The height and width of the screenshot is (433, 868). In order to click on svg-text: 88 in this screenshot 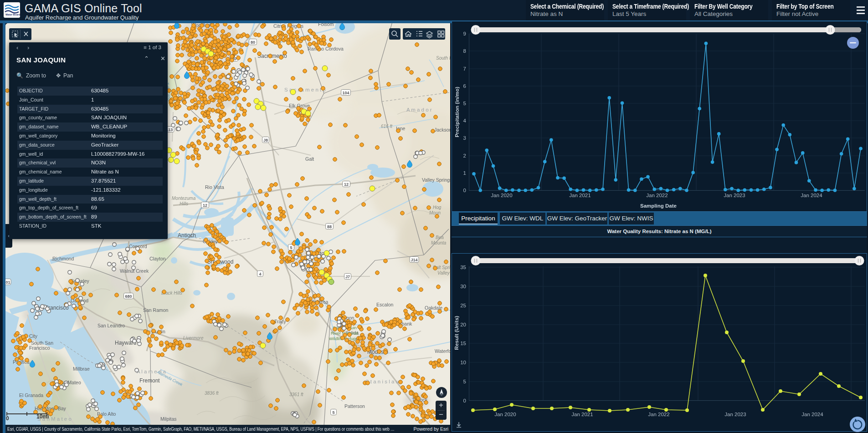, I will do `click(329, 227)`.